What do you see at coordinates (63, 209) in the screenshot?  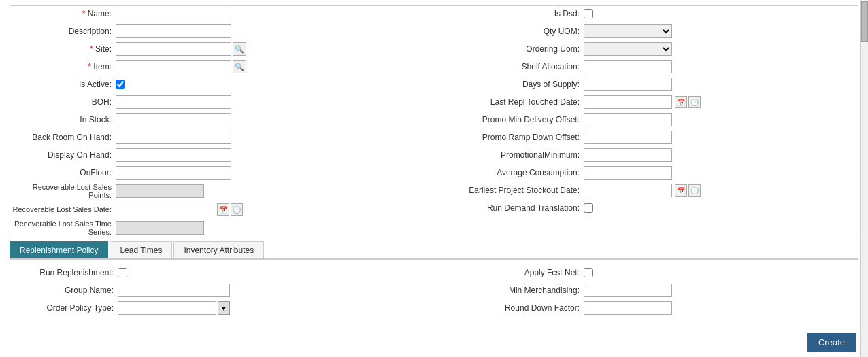 I see `rec-lost-sales-date-label: Recoverable Lost Sales Date:` at bounding box center [63, 209].